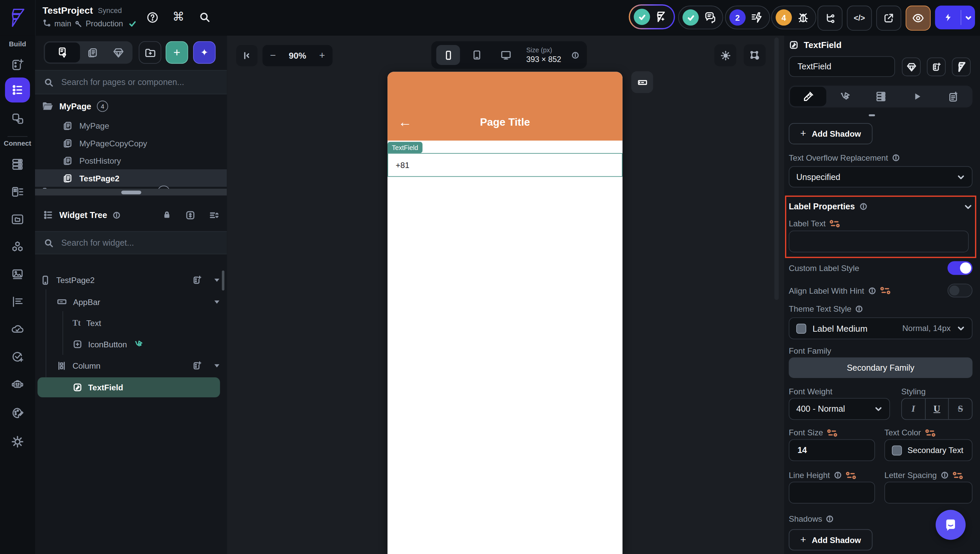 The image size is (980, 554). Describe the element at coordinates (953, 97) in the screenshot. I see `tab-documentation` at that location.